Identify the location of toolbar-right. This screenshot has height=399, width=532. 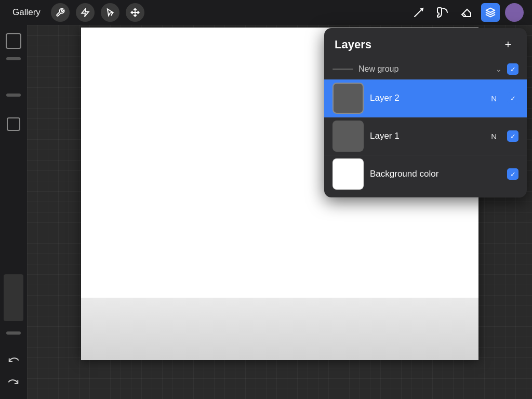
(467, 12).